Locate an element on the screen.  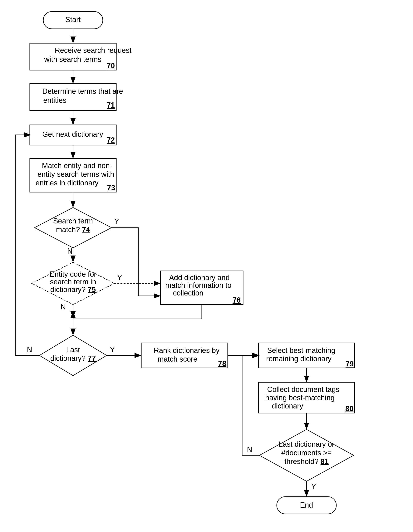
node-77-line2: dictionary? 77 is located at coordinates (73, 358).